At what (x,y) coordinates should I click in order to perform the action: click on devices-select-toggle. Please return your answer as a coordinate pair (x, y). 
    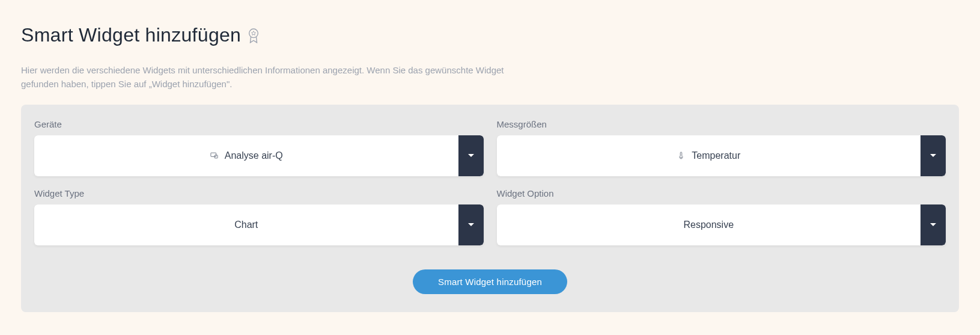
    Looking at the image, I should click on (471, 156).